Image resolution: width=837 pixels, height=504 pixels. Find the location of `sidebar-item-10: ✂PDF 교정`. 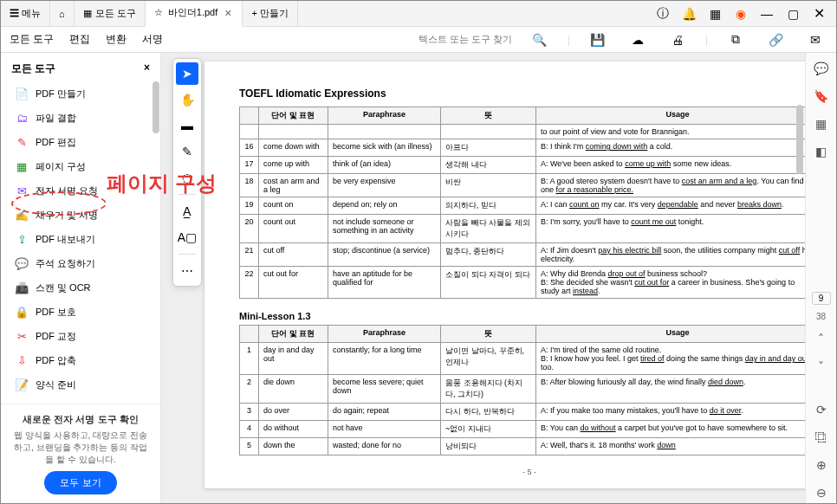

sidebar-item-10: ✂PDF 교정 is located at coordinates (81, 336).